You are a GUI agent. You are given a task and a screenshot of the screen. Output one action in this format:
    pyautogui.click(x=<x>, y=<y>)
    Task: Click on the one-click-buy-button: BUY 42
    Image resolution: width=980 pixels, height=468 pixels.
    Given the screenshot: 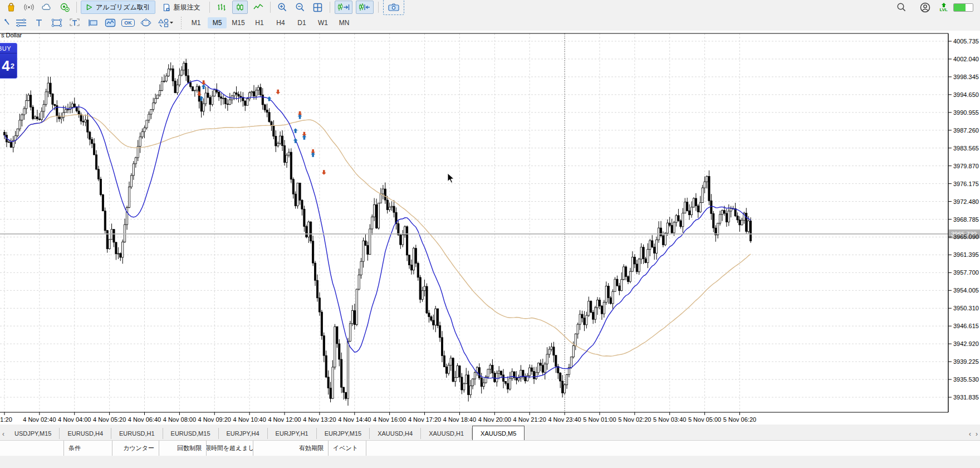 What is the action you would take?
    pyautogui.click(x=9, y=61)
    